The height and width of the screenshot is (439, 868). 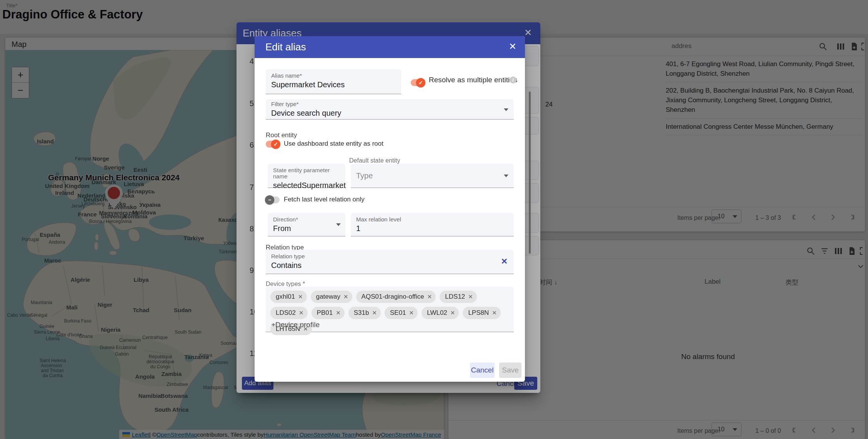 What do you see at coordinates (282, 135) in the screenshot?
I see `root-entity-section-label: Root entity` at bounding box center [282, 135].